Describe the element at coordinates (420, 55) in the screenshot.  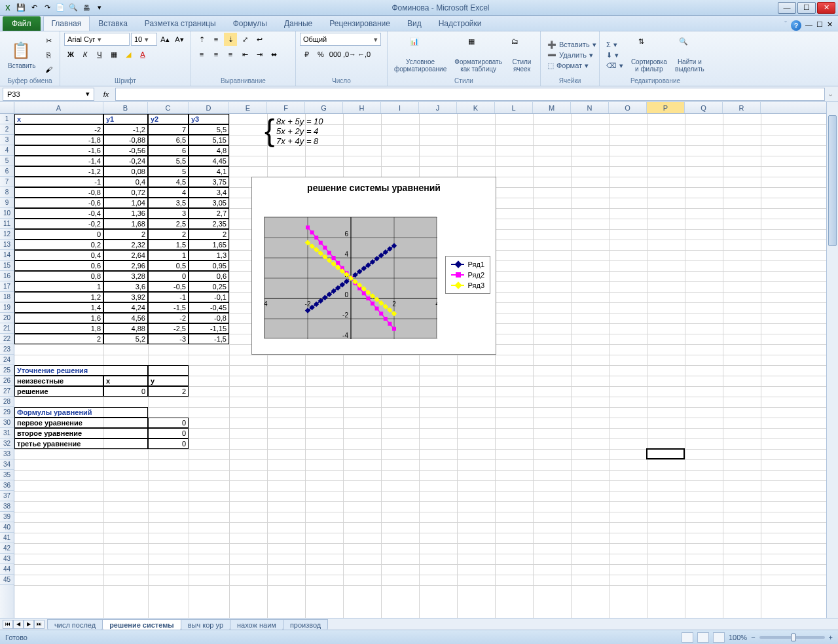
I see `cond-format-button: 📊Условное форматирование` at that location.